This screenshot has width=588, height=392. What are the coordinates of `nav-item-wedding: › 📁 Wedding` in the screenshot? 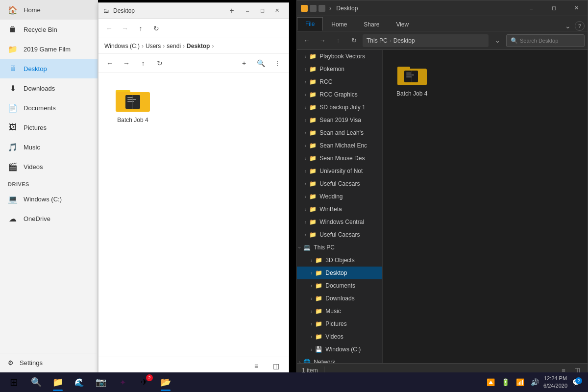 It's located at (340, 196).